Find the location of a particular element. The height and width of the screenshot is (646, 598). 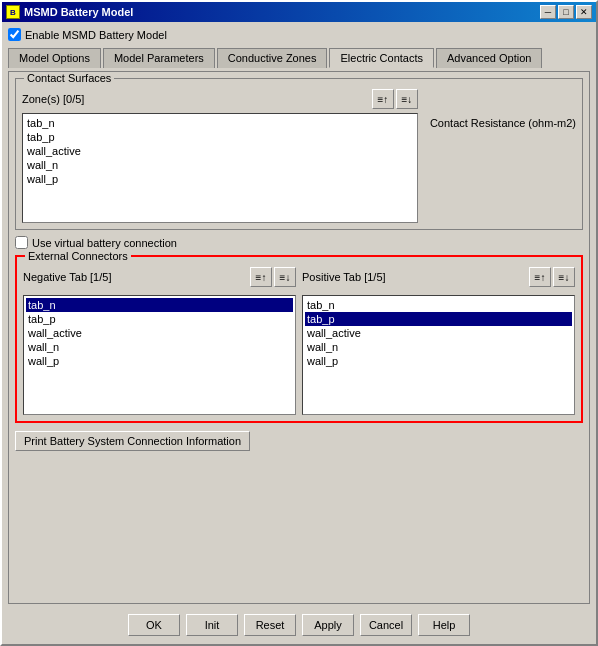

window-icon: B is located at coordinates (13, 12).